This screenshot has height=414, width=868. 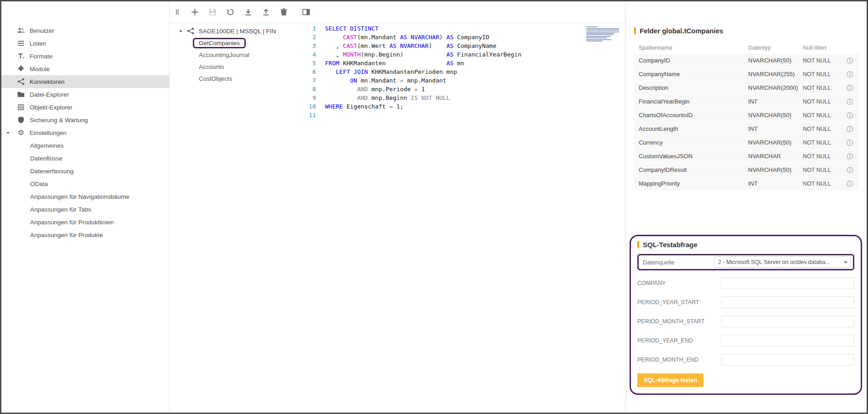 What do you see at coordinates (747, 183) in the screenshot?
I see `table-row: MappingPriorityINTNOT NULL` at bounding box center [747, 183].